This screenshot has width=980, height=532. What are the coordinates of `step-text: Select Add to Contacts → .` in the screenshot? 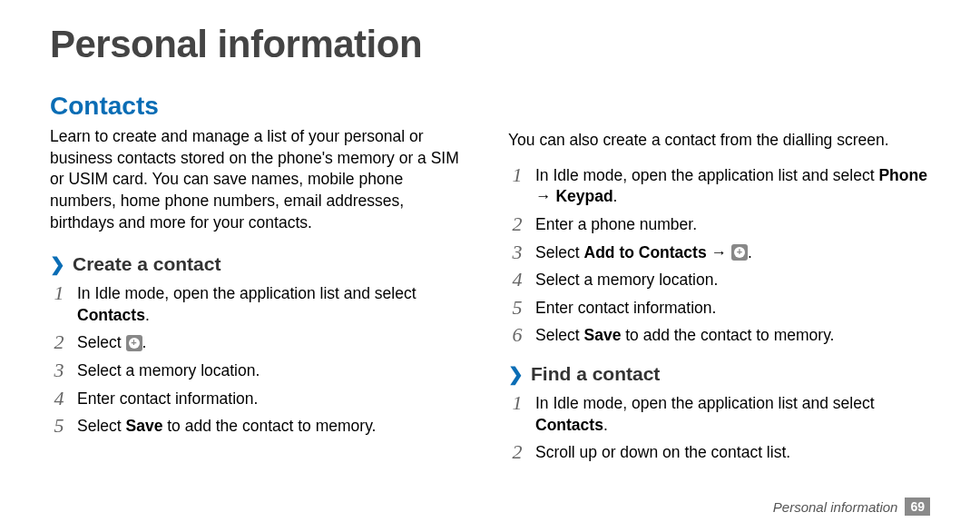 It's located at (644, 252).